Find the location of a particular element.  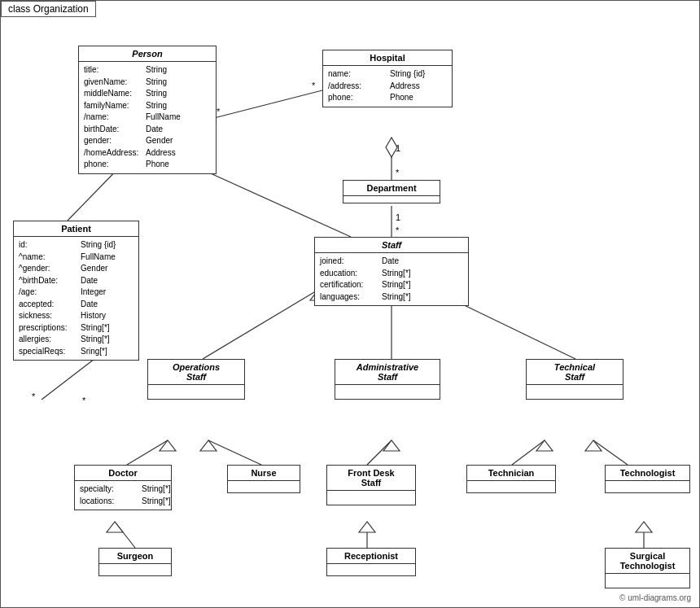

department-title: Department is located at coordinates (392, 189).